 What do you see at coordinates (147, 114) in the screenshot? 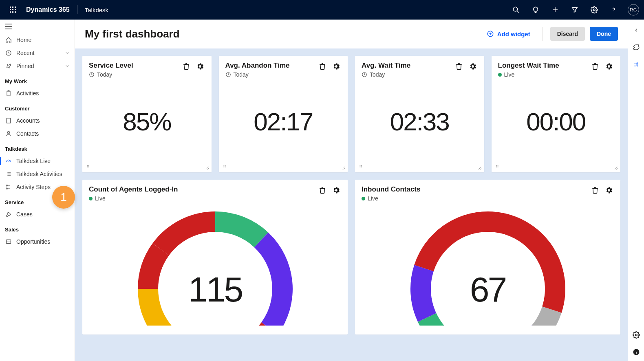
I see `kpi-card: Service Level Today 85% ⠿` at bounding box center [147, 114].